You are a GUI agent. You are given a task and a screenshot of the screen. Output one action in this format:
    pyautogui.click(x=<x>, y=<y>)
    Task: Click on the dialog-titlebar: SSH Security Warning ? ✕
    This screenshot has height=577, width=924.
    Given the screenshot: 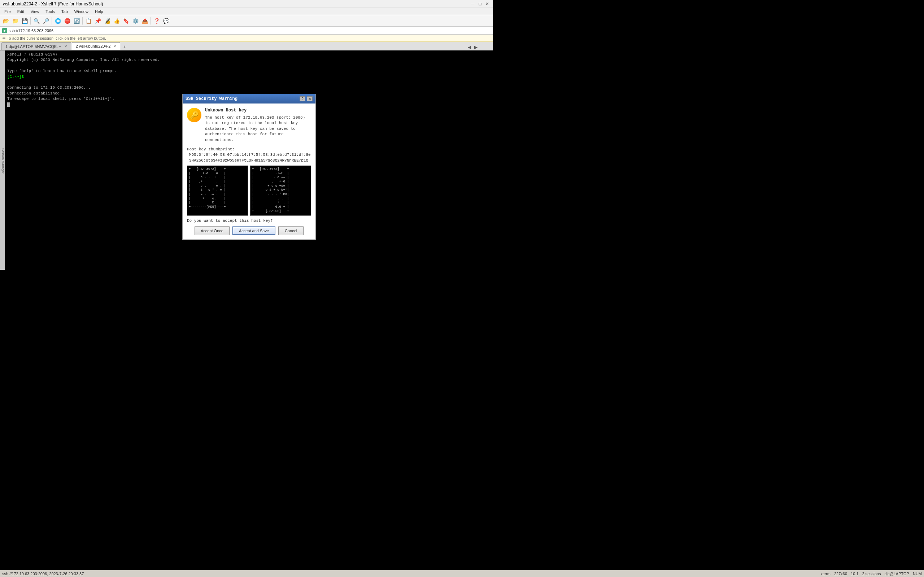 What is the action you would take?
    pyautogui.click(x=249, y=99)
    